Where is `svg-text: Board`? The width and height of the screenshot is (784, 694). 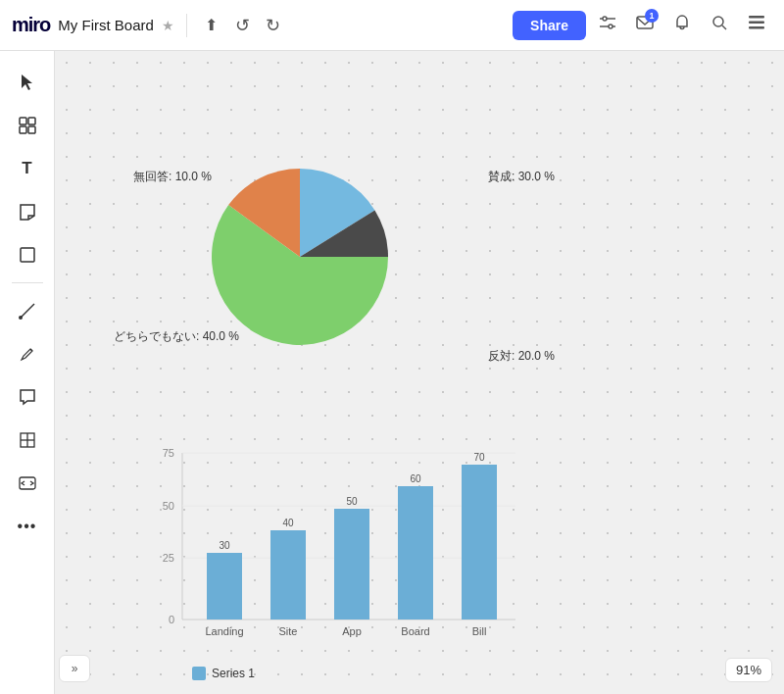 svg-text: Board is located at coordinates (416, 631).